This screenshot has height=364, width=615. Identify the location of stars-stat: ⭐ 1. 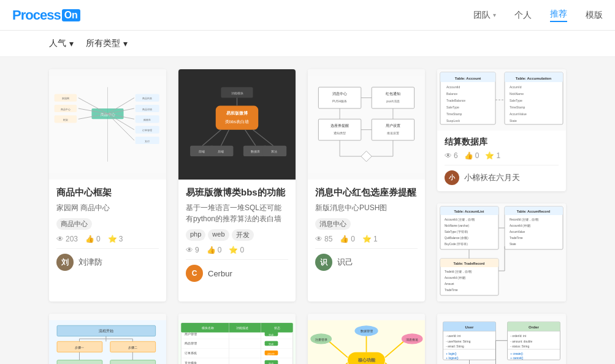
(493, 156).